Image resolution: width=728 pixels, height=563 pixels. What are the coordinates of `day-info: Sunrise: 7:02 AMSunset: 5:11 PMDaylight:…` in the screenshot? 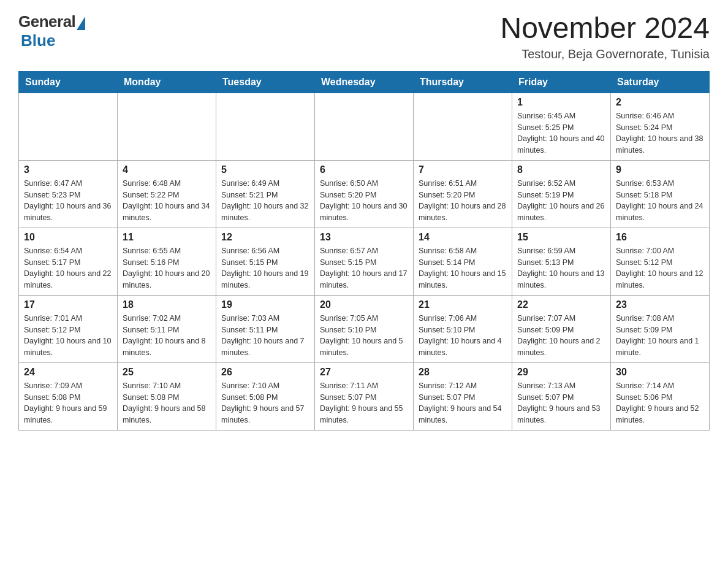 It's located at (167, 336).